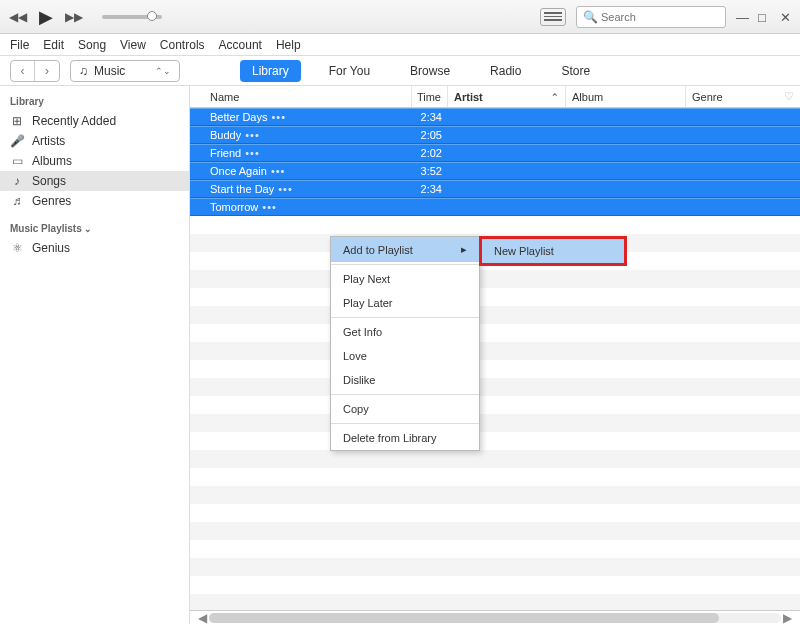 Image resolution: width=800 pixels, height=624 pixels. Describe the element at coordinates (553, 17) in the screenshot. I see `list-view-button` at that location.